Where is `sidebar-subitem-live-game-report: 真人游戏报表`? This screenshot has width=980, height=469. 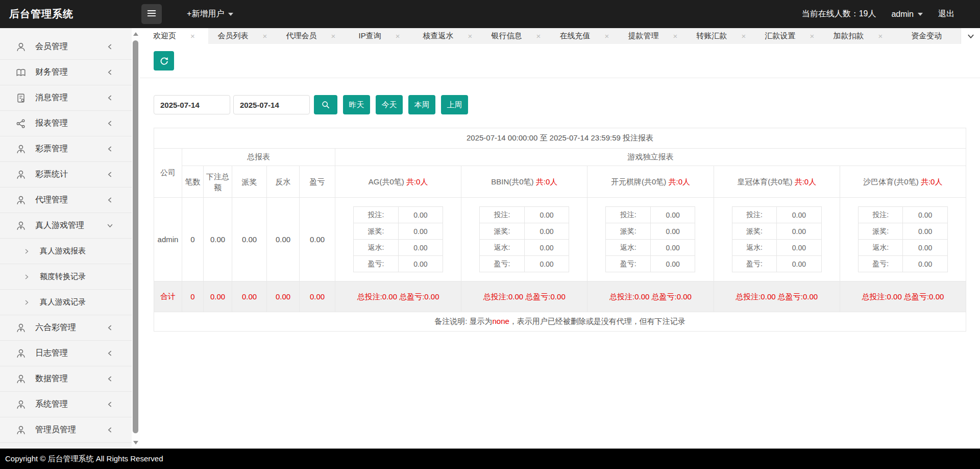
sidebar-subitem-live-game-report: 真人游戏报表 is located at coordinates (66, 251).